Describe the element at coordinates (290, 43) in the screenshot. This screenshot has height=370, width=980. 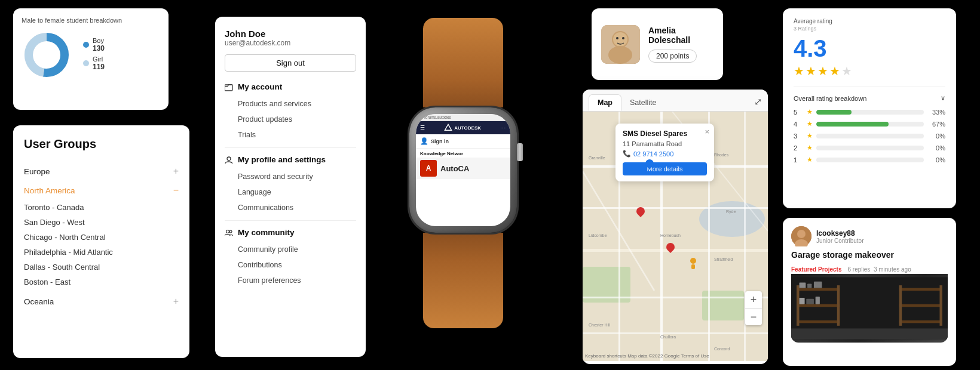
I see `user-email: user@autodesk.com` at that location.